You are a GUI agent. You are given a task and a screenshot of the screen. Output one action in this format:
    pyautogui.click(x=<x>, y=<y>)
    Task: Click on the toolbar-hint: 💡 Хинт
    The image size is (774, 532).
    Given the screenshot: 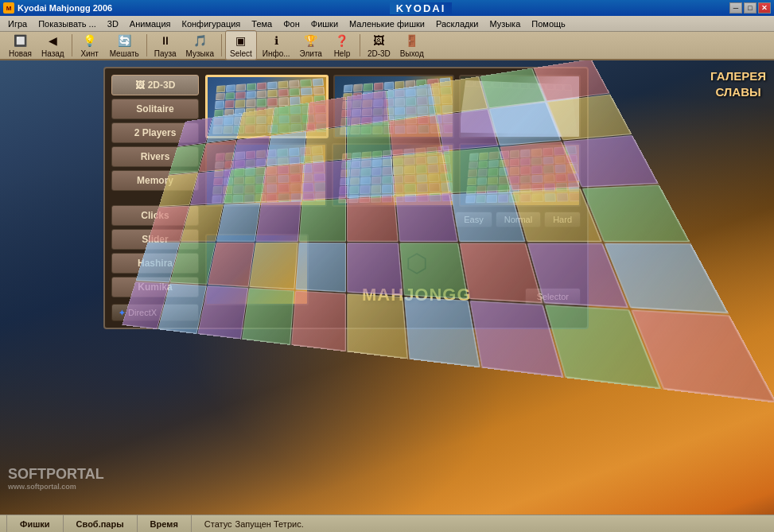 What is the action you would take?
    pyautogui.click(x=90, y=45)
    